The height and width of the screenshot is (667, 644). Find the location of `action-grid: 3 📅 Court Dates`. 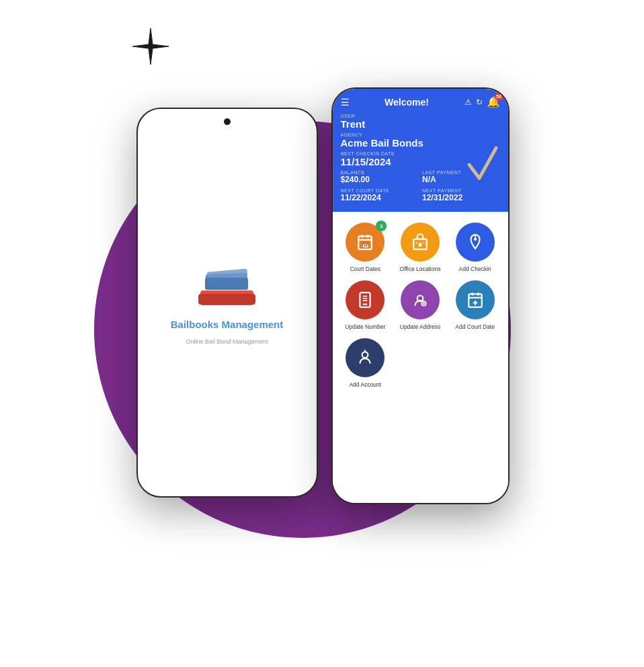

action-grid: 3 📅 Court Dates is located at coordinates (421, 305).